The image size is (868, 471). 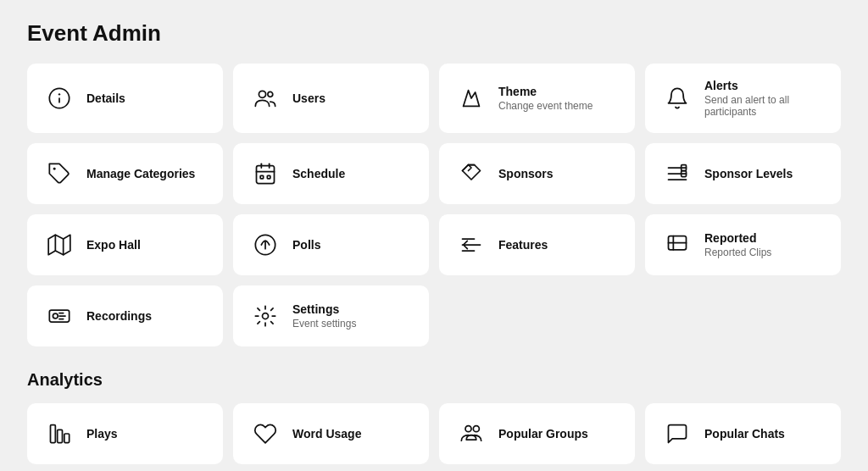 I want to click on card-title-details: Details, so click(x=106, y=98).